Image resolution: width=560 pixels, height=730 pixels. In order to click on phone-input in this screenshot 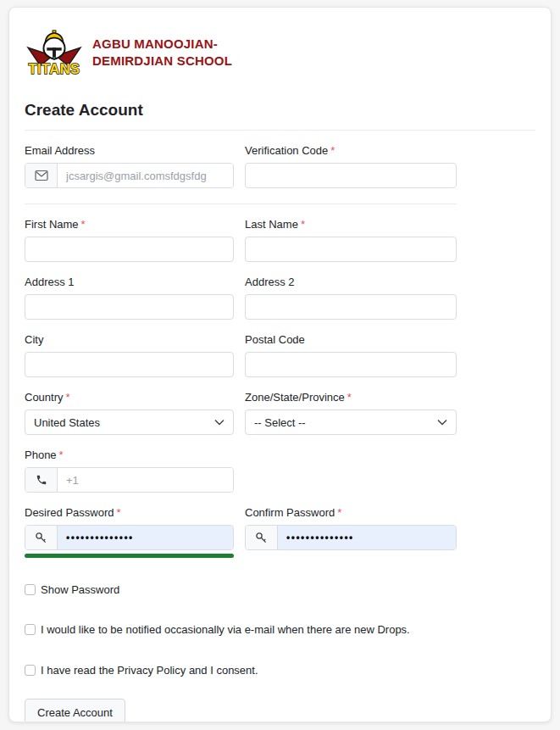, I will do `click(146, 480)`.